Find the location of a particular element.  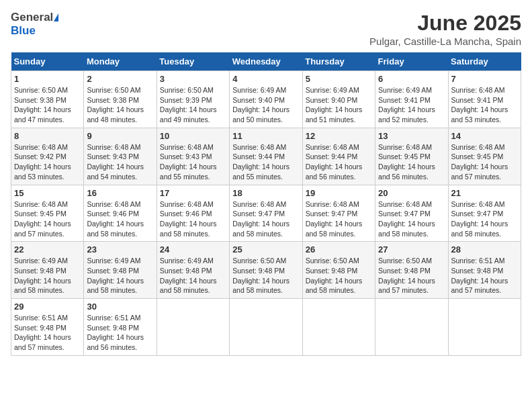

day-number: 22 is located at coordinates (47, 250).